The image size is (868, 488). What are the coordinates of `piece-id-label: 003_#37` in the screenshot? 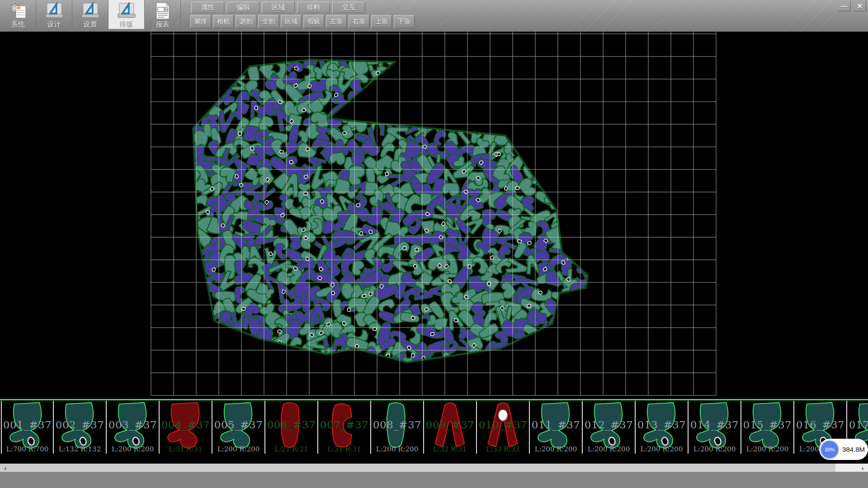 It's located at (133, 425).